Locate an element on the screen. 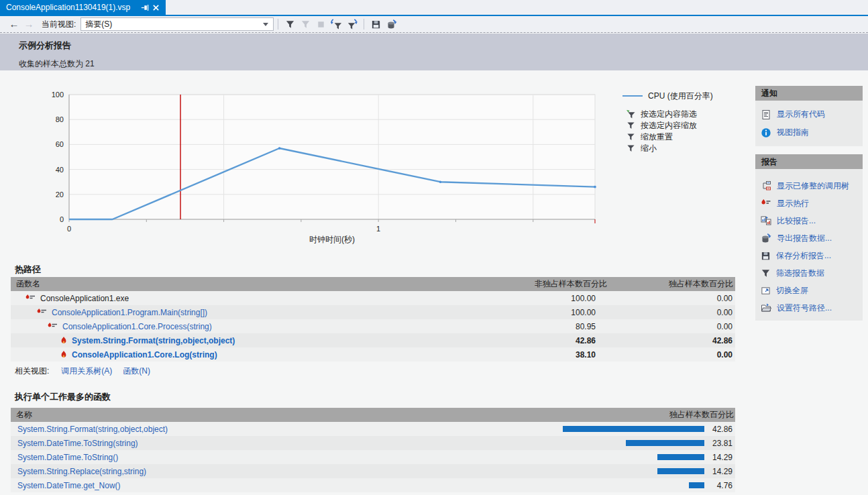  sidebar-item-save-analyzed-report: 保存分析报告... is located at coordinates (809, 256).